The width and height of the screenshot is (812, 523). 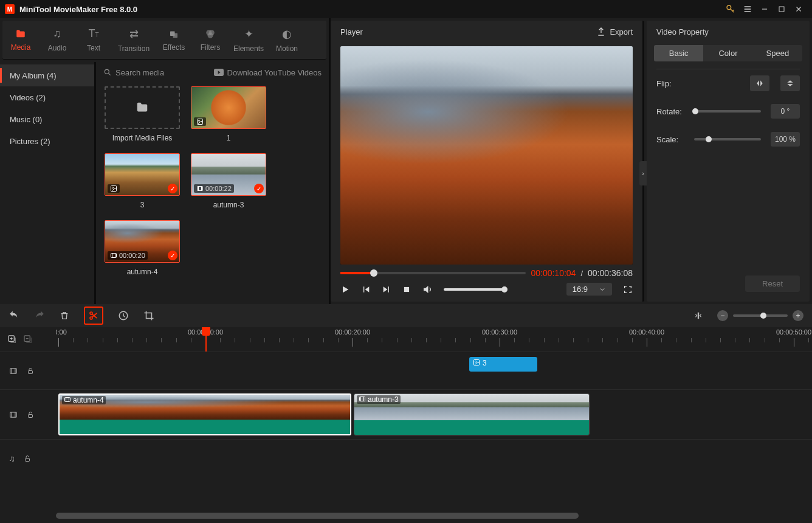 What do you see at coordinates (760, 83) in the screenshot?
I see `flip-horizontal-button` at bounding box center [760, 83].